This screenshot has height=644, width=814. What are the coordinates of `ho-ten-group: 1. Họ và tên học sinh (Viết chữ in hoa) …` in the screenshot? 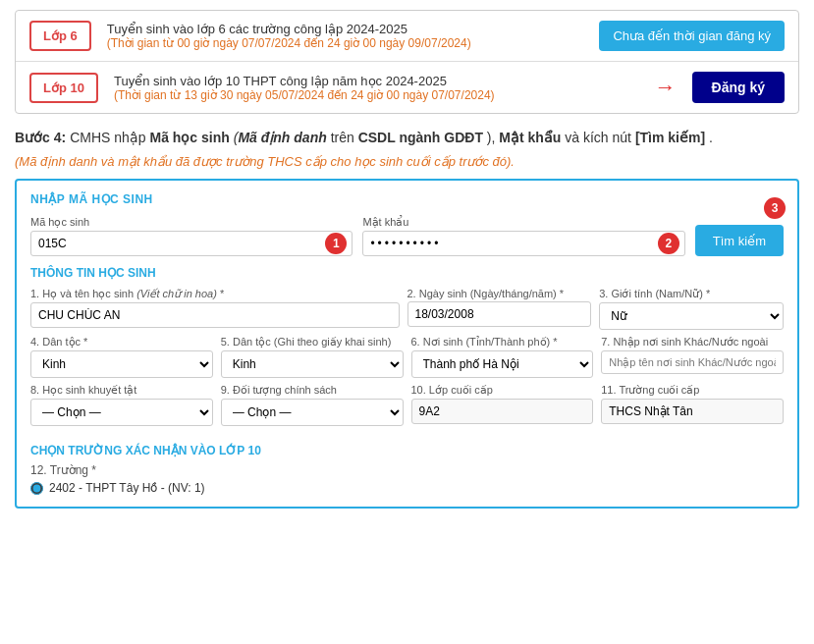 It's located at (215, 308).